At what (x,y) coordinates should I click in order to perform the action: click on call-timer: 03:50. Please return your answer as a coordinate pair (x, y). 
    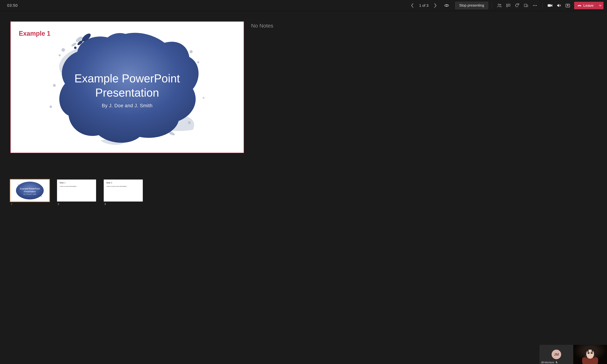
    Looking at the image, I should click on (12, 5).